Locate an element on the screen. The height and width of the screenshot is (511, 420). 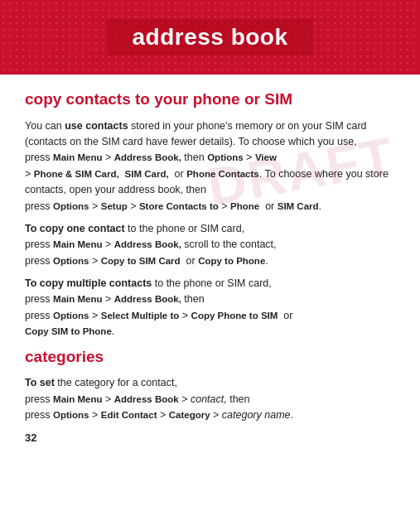
mono-phone-sim-card: Phone & SIM Card, is located at coordinates (76, 174).